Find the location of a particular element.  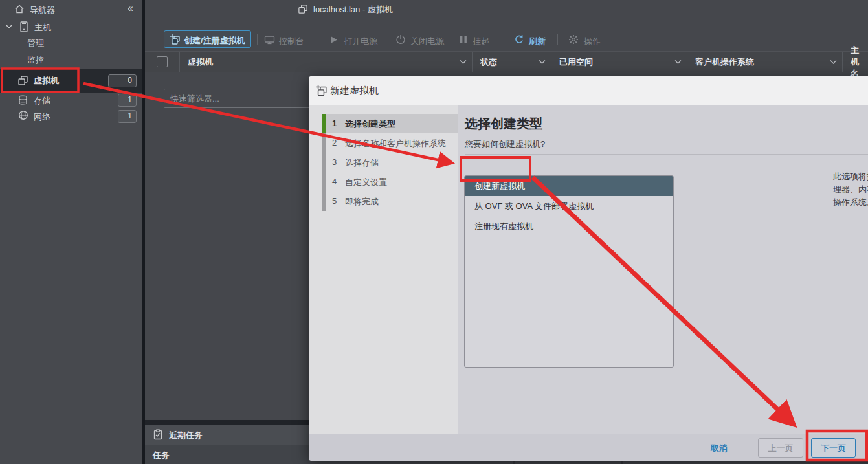

option-create-new-vm: 创建新虚拟机 is located at coordinates (569, 186).